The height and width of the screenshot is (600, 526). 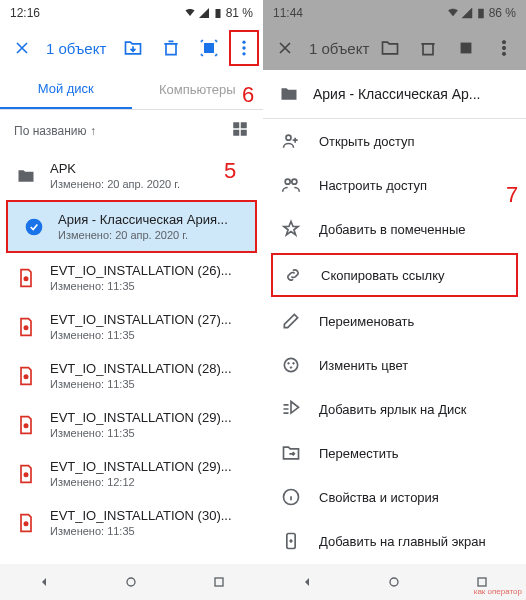 I want to click on appbar: 1 объект, so click(x=394, y=48).